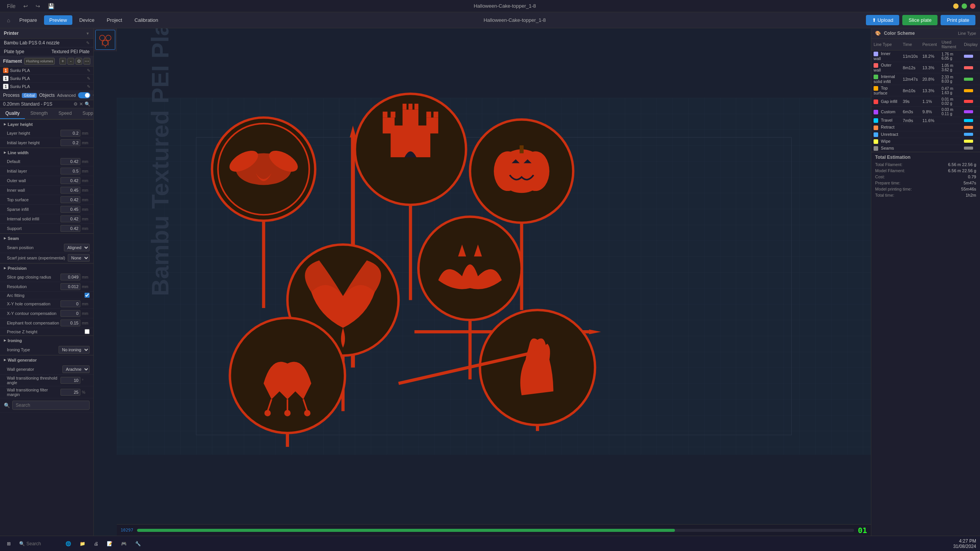 The height and width of the screenshot is (551, 980). What do you see at coordinates (910, 121) in the screenshot?
I see `cs-time-6: 7m9s` at bounding box center [910, 121].